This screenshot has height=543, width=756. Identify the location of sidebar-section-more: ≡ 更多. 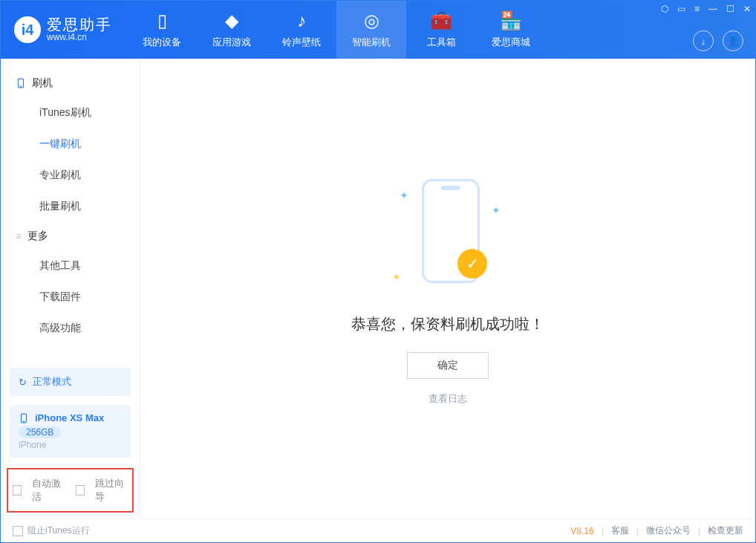
(70, 236).